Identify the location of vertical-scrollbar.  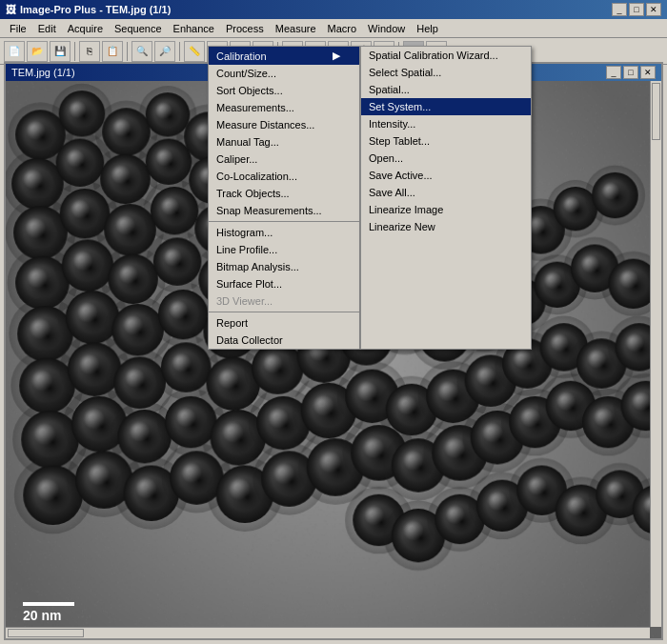
(656, 354).